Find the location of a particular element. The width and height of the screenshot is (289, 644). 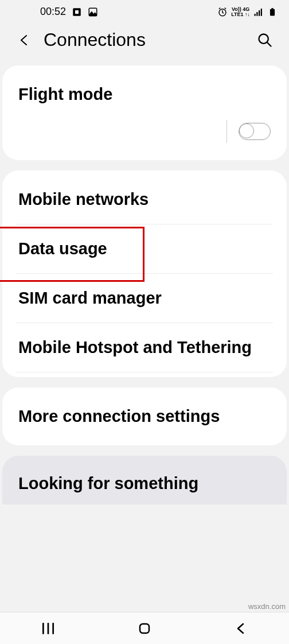

back-button is located at coordinates (24, 40).